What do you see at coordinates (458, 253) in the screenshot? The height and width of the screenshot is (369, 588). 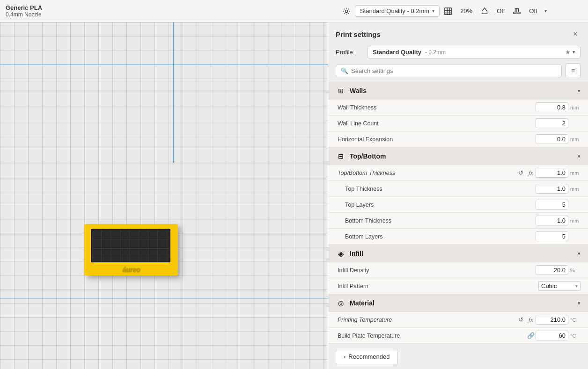 I see `section-infill: ◈ Infill ▾` at bounding box center [458, 253].